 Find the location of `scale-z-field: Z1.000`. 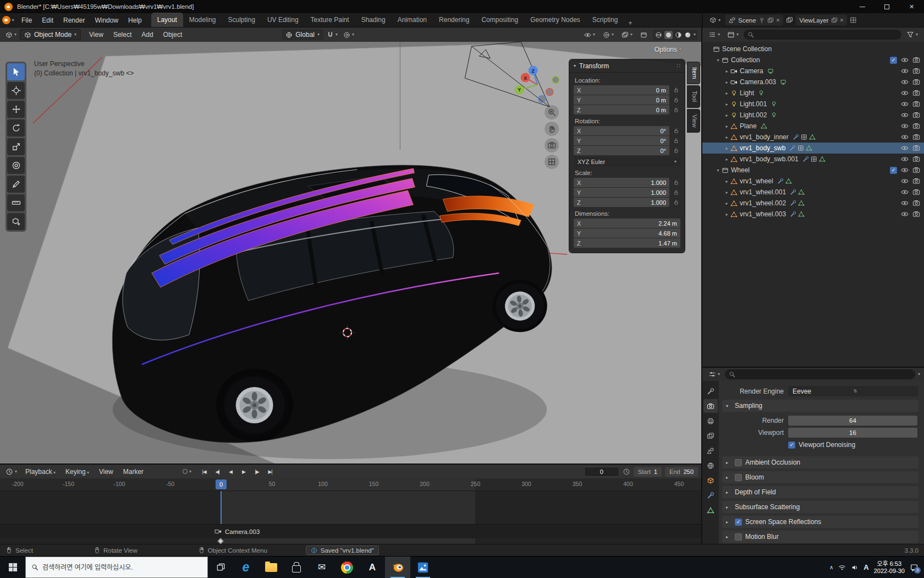

scale-z-field: Z1.000 is located at coordinates (622, 203).